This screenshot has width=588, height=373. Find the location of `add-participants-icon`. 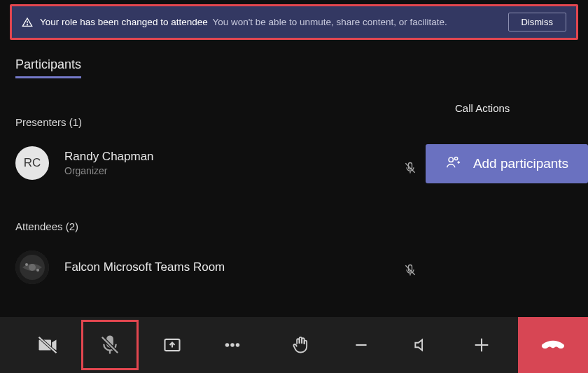

add-participants-icon is located at coordinates (453, 164).